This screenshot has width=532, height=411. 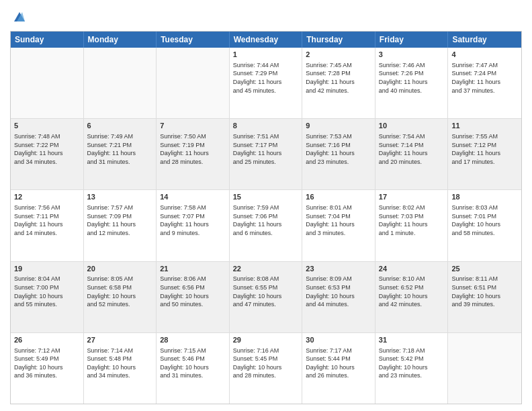 I want to click on day-number: 5, so click(x=47, y=126).